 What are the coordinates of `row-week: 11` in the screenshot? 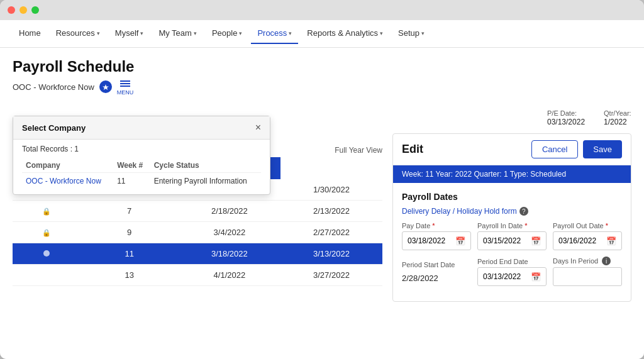 It's located at (130, 254).